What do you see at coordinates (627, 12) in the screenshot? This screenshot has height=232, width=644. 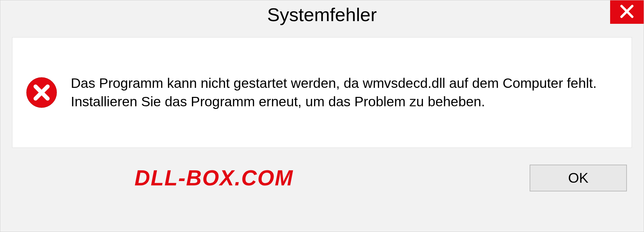 I see `close-icon` at bounding box center [627, 12].